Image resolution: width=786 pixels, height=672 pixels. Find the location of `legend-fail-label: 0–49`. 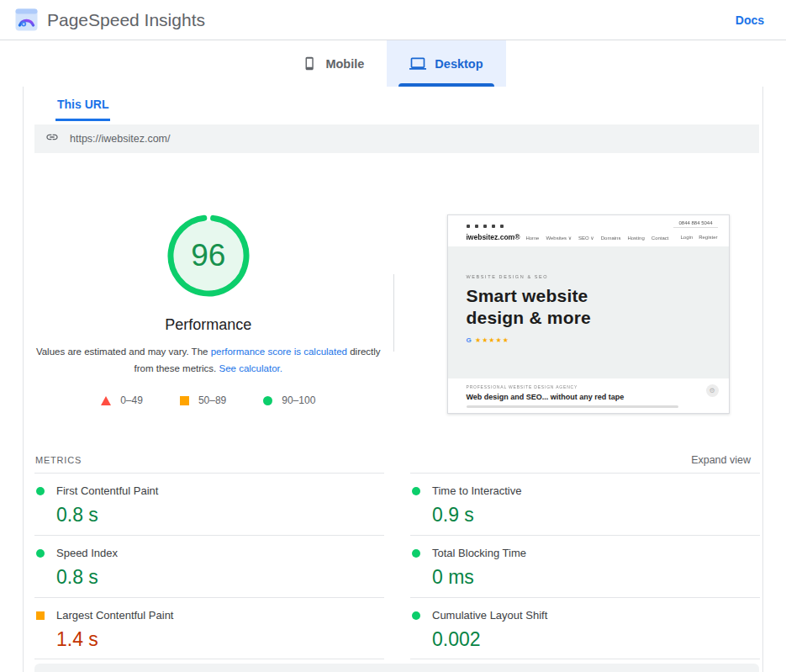

legend-fail-label: 0–49 is located at coordinates (131, 400).